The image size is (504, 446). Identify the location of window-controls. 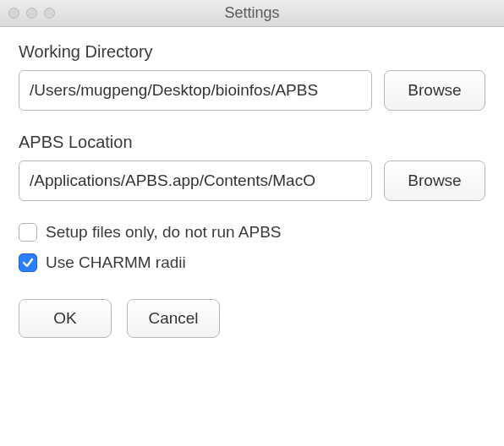
(32, 14).